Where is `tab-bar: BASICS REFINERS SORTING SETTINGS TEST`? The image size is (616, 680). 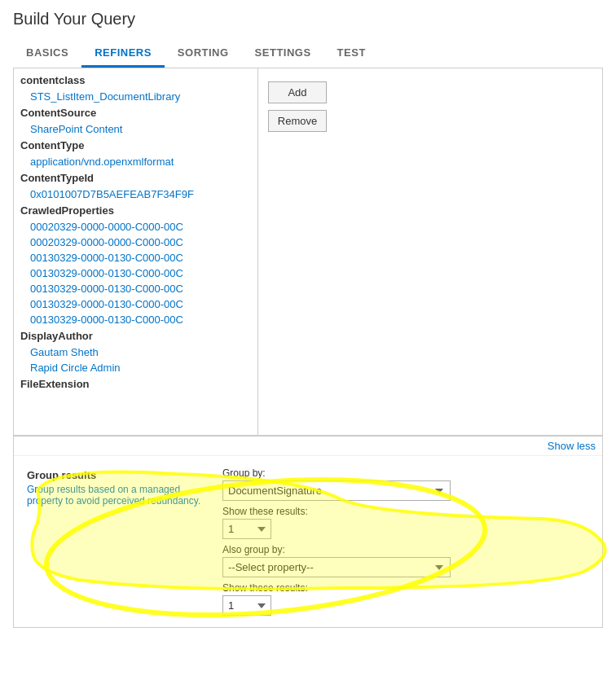 tab-bar: BASICS REFINERS SORTING SETTINGS TEST is located at coordinates (308, 54).